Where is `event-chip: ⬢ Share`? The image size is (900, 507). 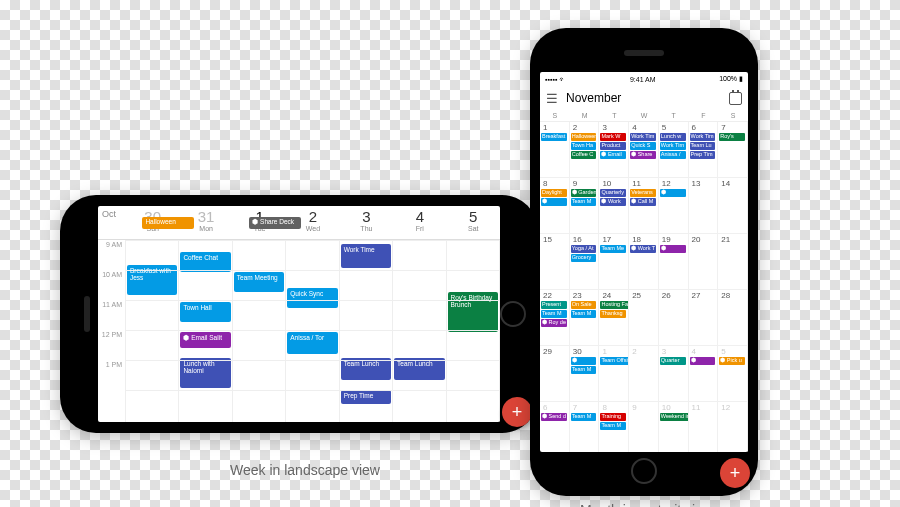
event-chip: ⬢ Share is located at coordinates (643, 155).